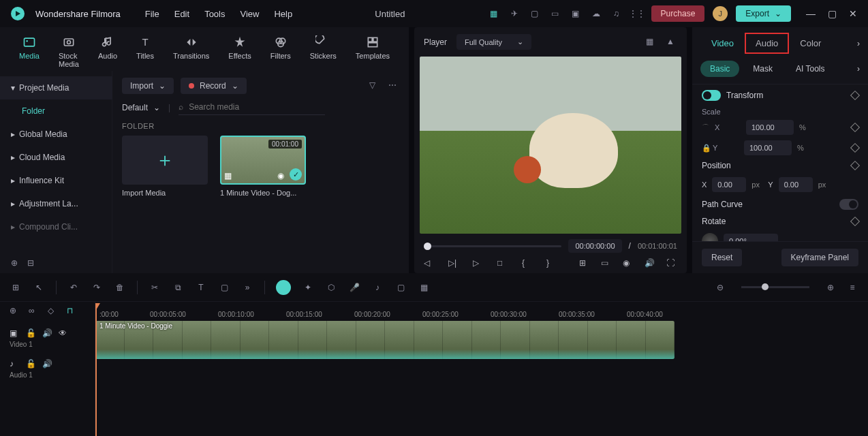  Describe the element at coordinates (811, 44) in the screenshot. I see `prop-tab-color: Color` at that location.